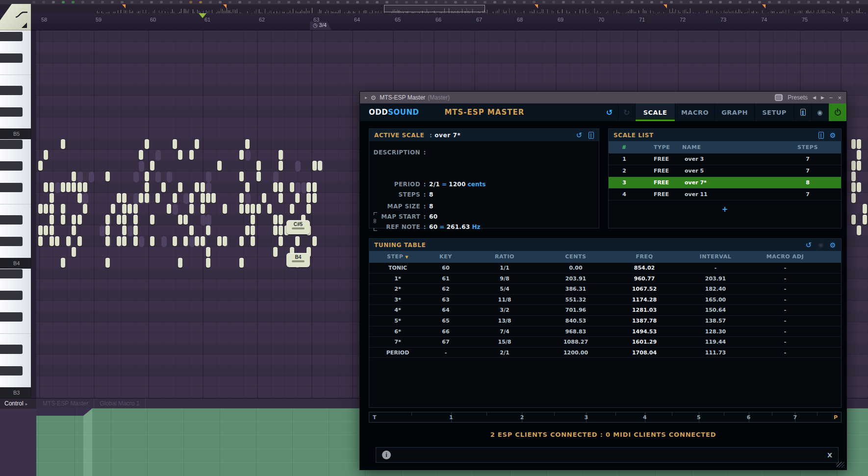 This screenshot has width=868, height=476. What do you see at coordinates (699, 418) in the screenshot?
I see `axis-label: 5` at bounding box center [699, 418].